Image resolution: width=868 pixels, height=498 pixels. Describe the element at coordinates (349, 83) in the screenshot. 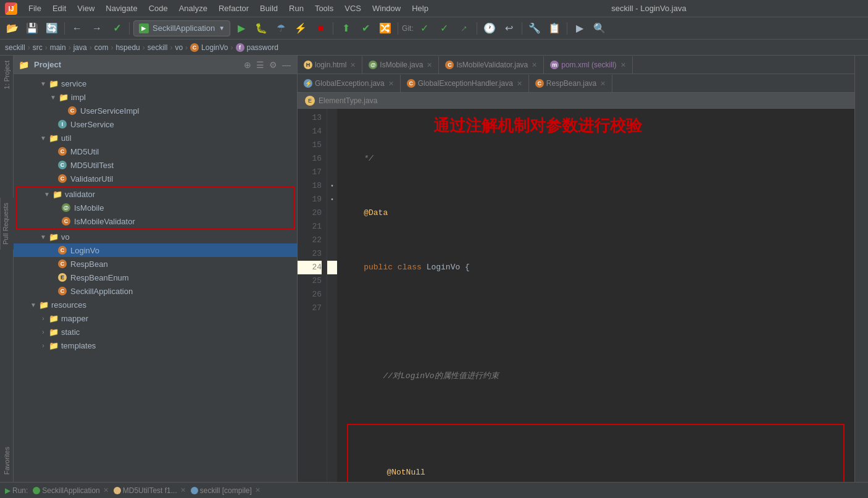

I see `tab-globalexception: ⚡ GlobalException.java ✕` at that location.